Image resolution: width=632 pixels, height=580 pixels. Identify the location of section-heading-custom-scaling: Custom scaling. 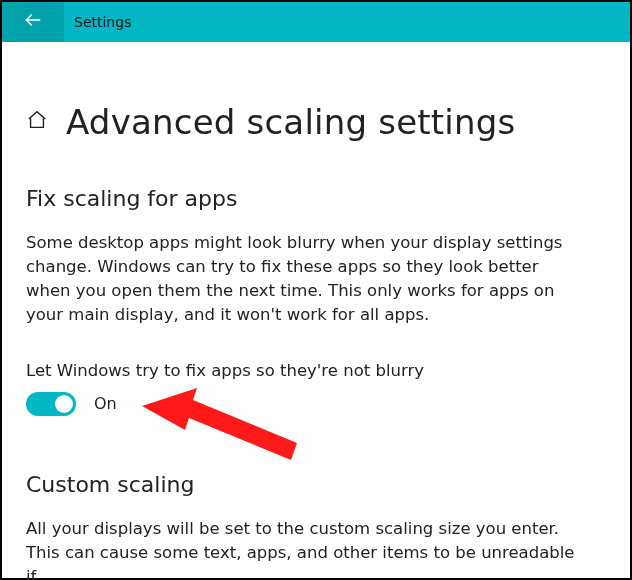
(316, 484).